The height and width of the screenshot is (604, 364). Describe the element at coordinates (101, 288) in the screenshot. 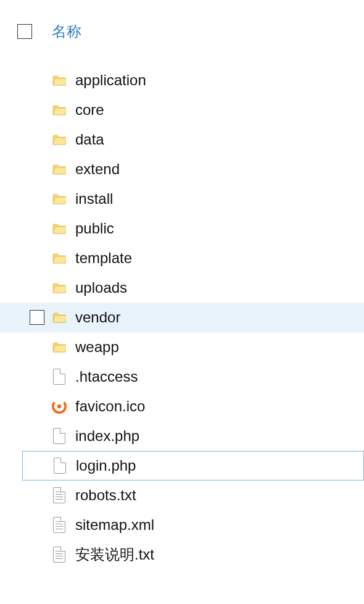

I see `file-name: uploads` at that location.